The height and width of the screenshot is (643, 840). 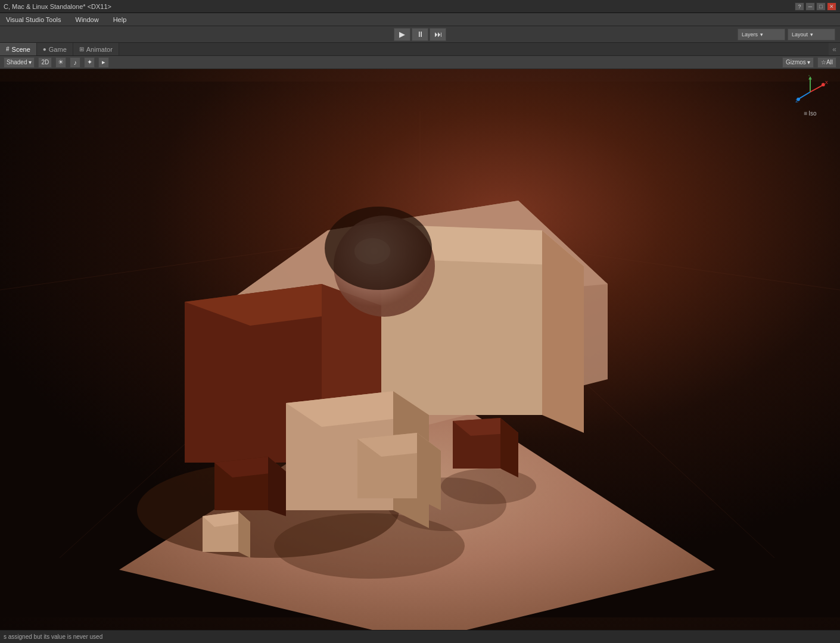 What do you see at coordinates (57, 7) in the screenshot?
I see `title-text: C, Mac & Linux Standalone* <DX11>` at bounding box center [57, 7].